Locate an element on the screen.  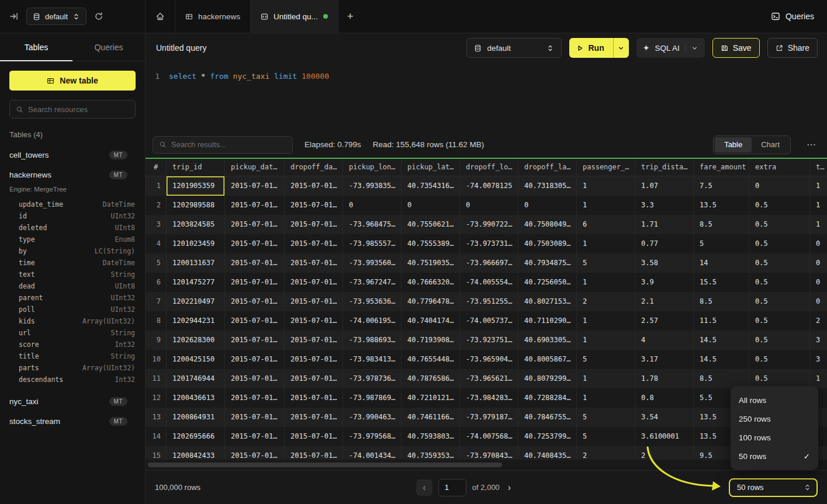
menu-item-50-rows: 50 rows✓ is located at coordinates (774, 456).